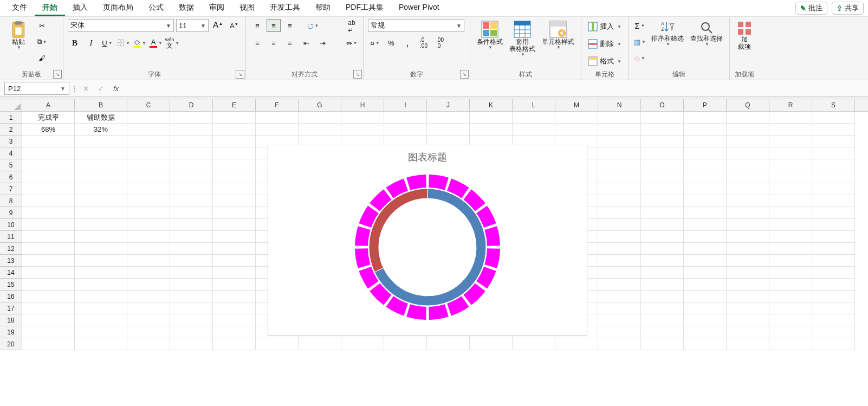 This screenshot has width=868, height=406. I want to click on cell-O8, so click(662, 201).